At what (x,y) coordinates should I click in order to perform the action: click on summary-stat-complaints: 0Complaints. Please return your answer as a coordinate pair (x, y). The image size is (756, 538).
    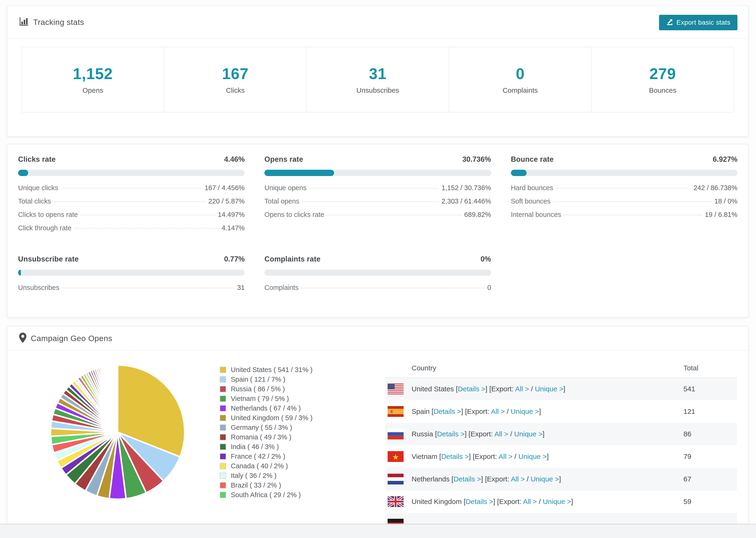
    Looking at the image, I should click on (520, 80).